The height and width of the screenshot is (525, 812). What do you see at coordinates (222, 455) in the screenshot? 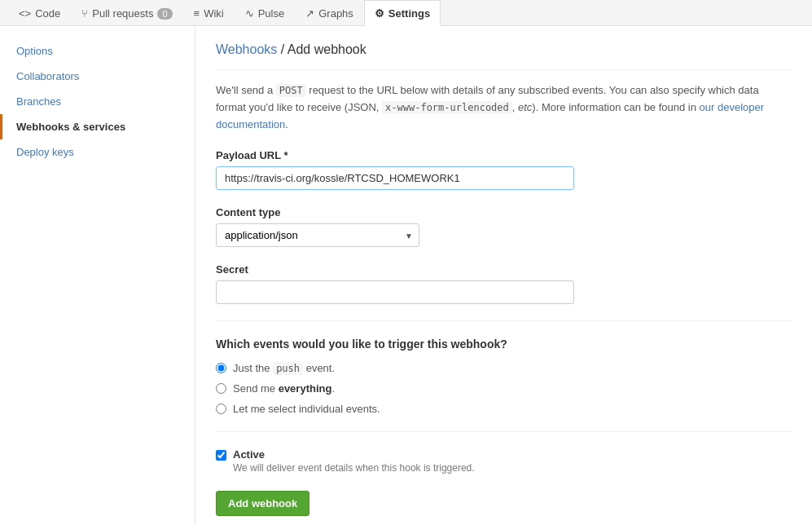
I see `active-checkbox` at bounding box center [222, 455].